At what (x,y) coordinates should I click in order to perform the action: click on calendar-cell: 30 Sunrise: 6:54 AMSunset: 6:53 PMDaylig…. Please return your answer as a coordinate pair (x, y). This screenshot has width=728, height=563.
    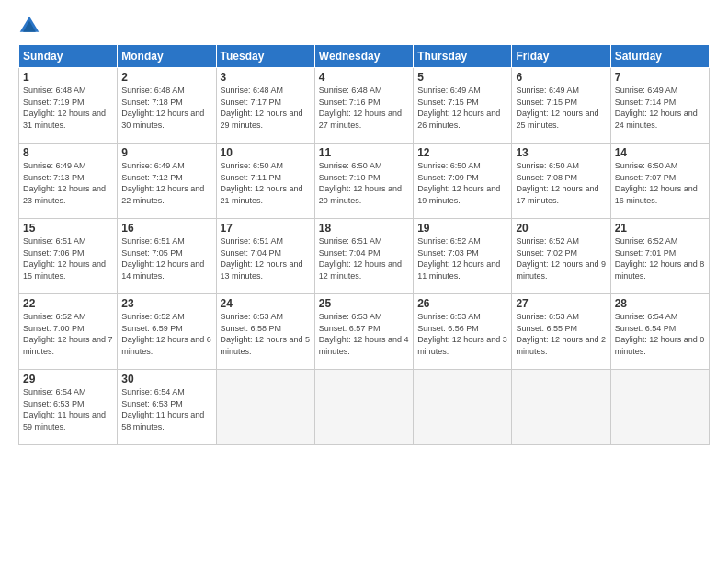
    Looking at the image, I should click on (167, 408).